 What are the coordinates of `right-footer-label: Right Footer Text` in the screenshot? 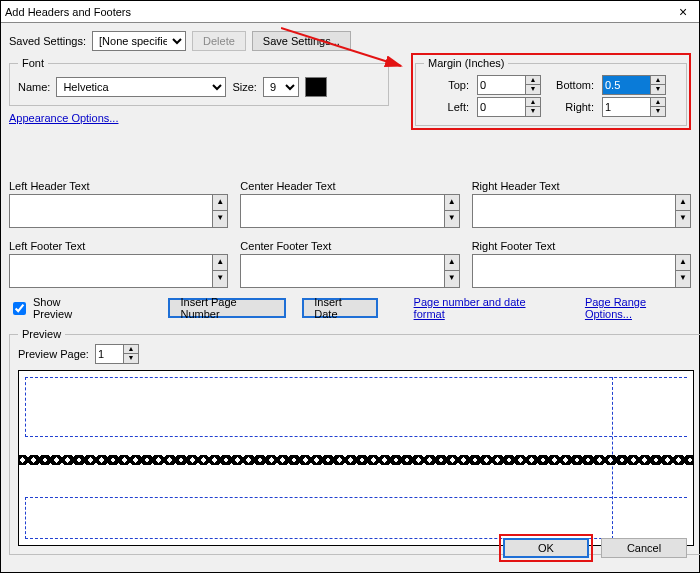 It's located at (582, 246).